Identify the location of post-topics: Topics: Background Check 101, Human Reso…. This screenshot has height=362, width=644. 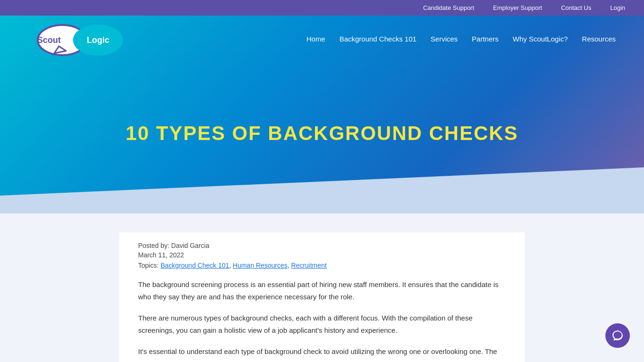
(322, 265).